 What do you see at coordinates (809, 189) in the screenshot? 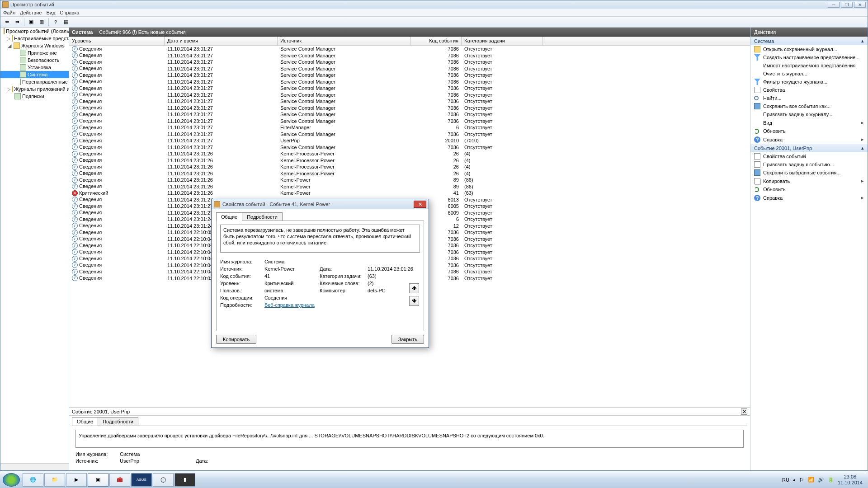
I see `action-refresh2: Обновить` at bounding box center [809, 189].